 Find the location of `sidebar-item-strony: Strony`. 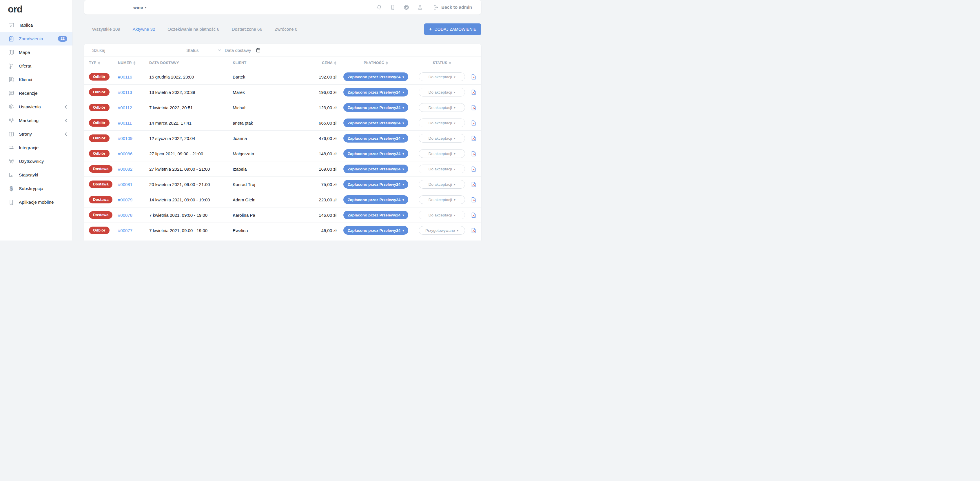

sidebar-item-strony: Strony is located at coordinates (36, 134).